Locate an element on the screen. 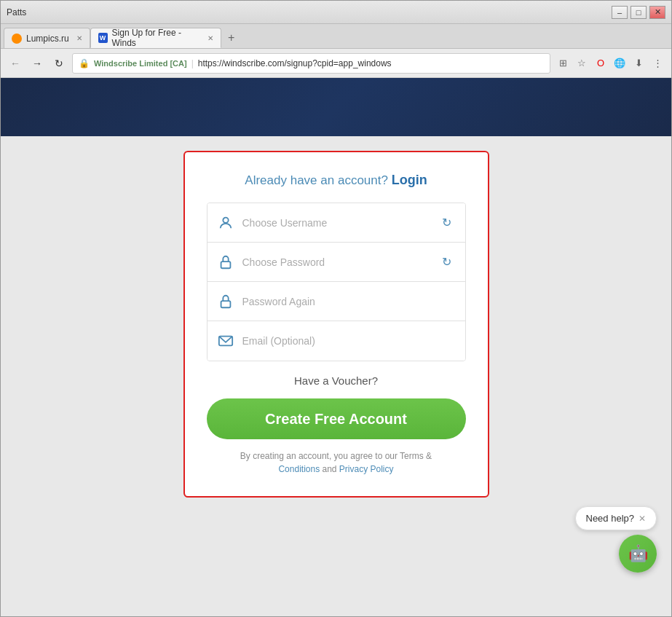 Image resolution: width=672 pixels, height=617 pixels. terms-line2: Conditions and Privacy Policy is located at coordinates (336, 469).